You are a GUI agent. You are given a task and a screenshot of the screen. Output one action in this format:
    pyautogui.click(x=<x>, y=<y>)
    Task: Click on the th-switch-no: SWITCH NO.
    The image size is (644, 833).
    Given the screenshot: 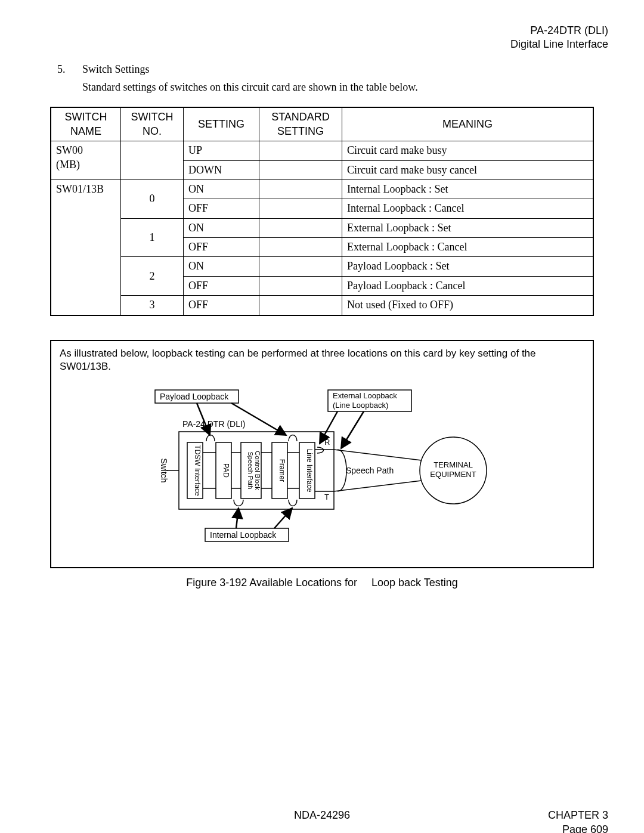 What is the action you would take?
    pyautogui.click(x=153, y=124)
    